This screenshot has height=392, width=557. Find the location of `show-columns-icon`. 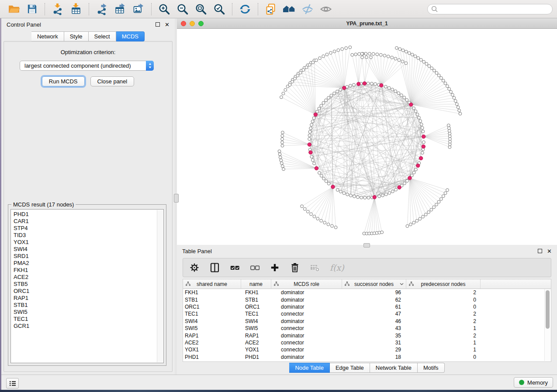

show-columns-icon is located at coordinates (214, 268).